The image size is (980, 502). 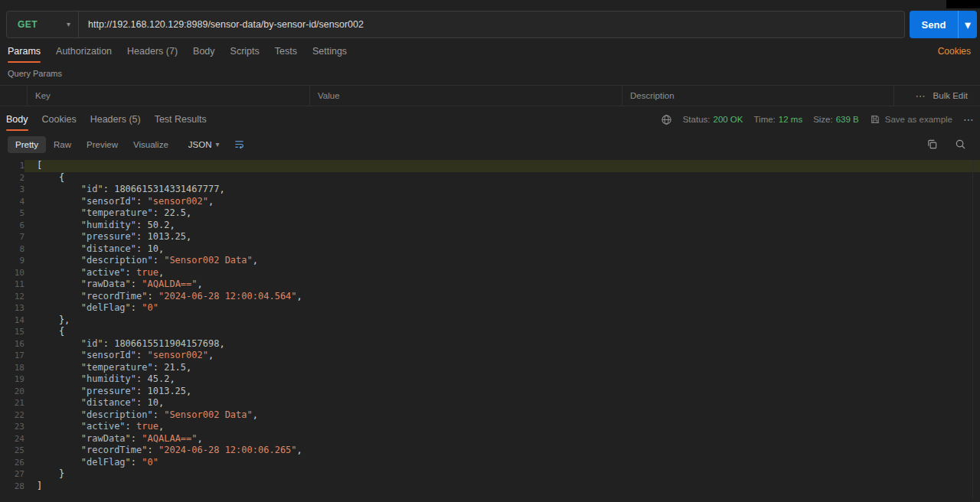 I want to click on line-number: 26, so click(x=12, y=463).